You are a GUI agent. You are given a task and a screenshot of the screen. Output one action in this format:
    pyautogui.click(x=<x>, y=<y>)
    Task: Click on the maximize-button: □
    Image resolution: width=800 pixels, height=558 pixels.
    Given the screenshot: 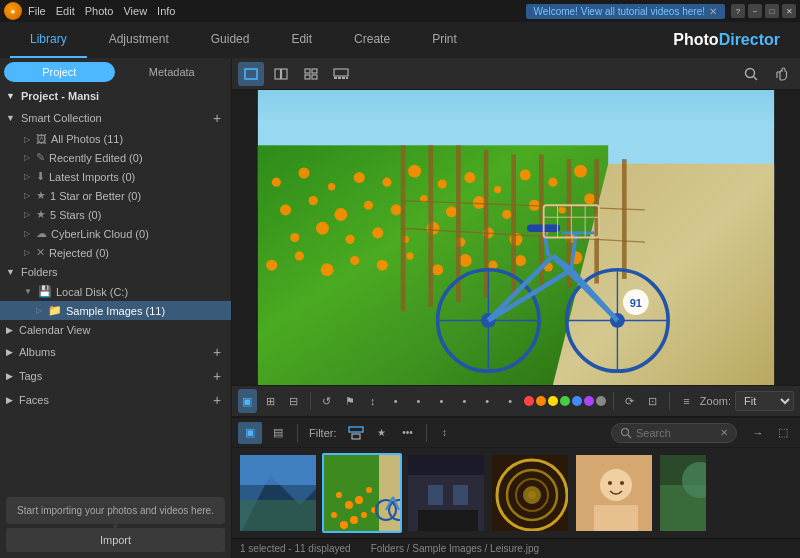 What is the action you would take?
    pyautogui.click(x=772, y=11)
    